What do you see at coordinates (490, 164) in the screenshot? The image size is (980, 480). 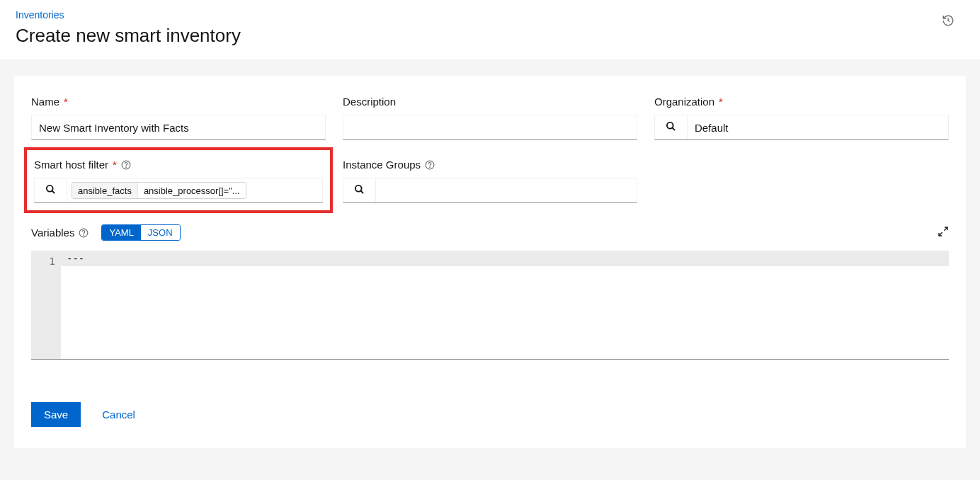 I see `instance-groups-label: Instance Groups` at bounding box center [490, 164].